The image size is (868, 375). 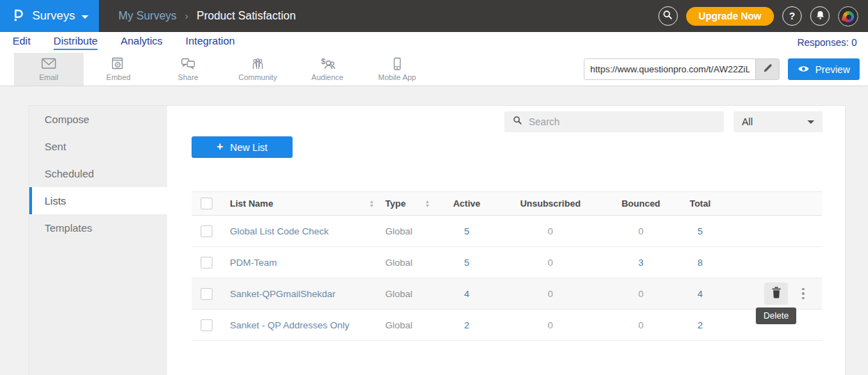 What do you see at coordinates (507, 294) in the screenshot?
I see `table-row-hovered: Sanket-QPGmailShekdar Global 4 0 0 4` at bounding box center [507, 294].